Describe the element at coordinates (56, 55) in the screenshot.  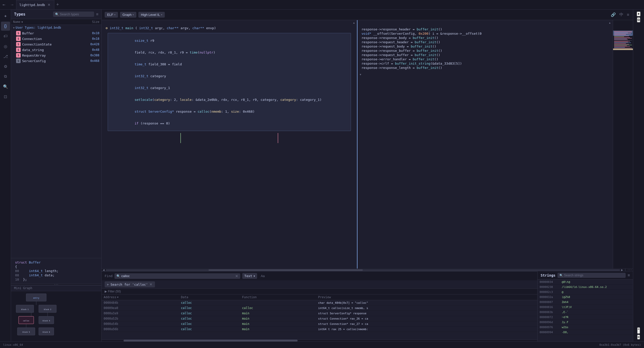
I see `type-row-requestarray: S RequestArray 0x388` at that location.